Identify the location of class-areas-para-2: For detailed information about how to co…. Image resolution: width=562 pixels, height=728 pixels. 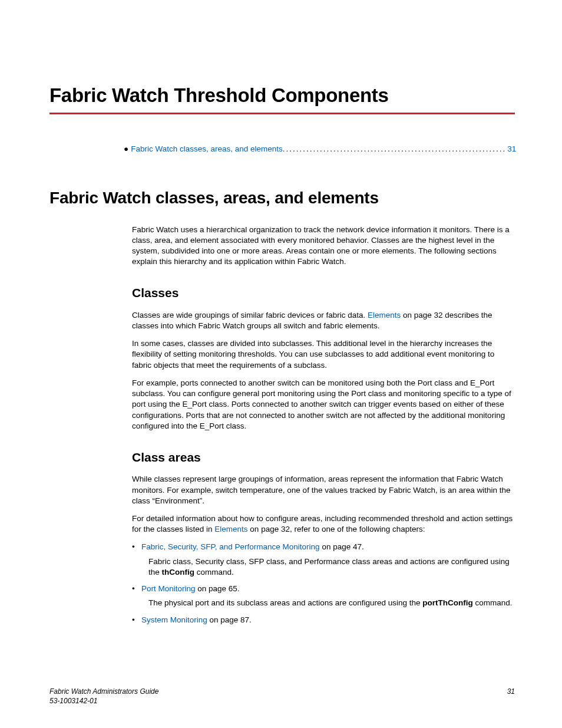
(323, 524).